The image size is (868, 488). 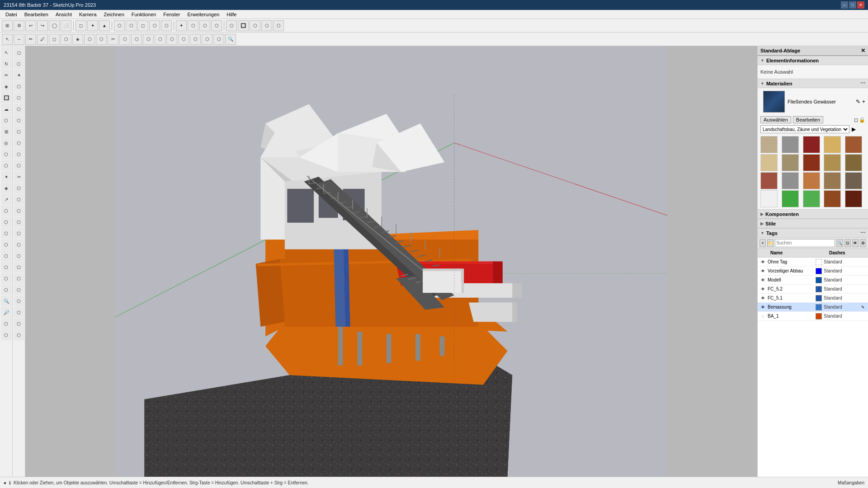 I want to click on mat-icon-2: 🔒, so click(x=862, y=120).